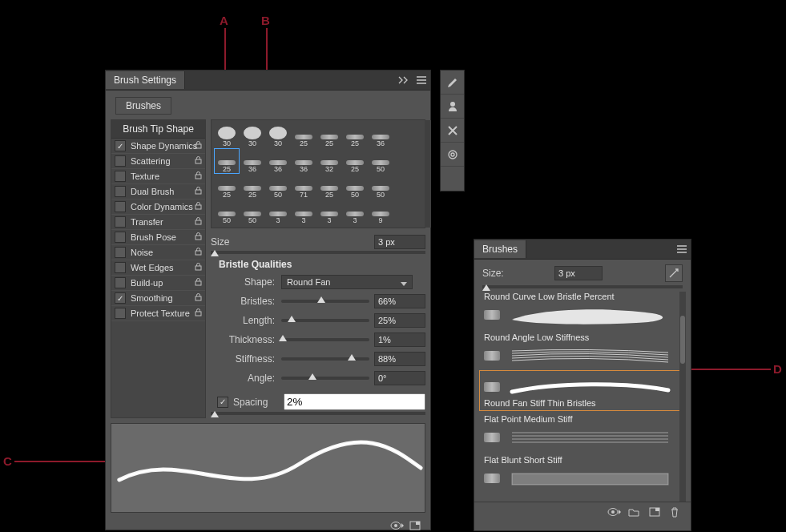  I want to click on brush-tip: 9, so click(381, 212).